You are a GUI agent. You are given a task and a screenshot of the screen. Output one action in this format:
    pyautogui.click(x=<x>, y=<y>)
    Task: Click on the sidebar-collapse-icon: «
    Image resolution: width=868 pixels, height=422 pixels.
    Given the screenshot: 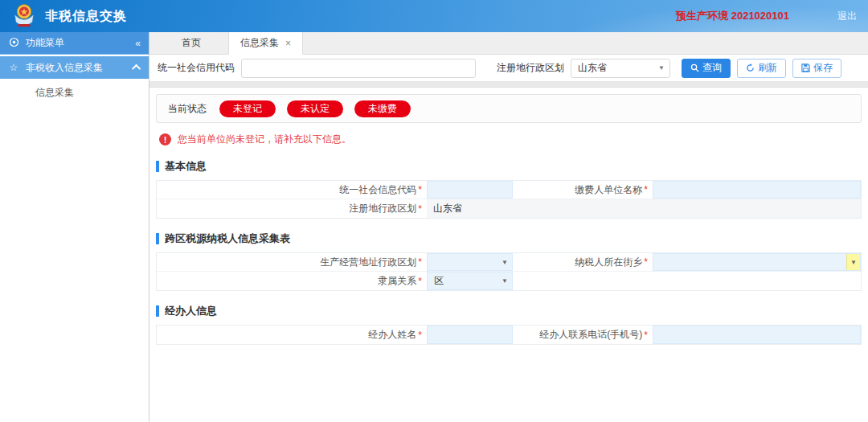 What is the action you would take?
    pyautogui.click(x=138, y=43)
    